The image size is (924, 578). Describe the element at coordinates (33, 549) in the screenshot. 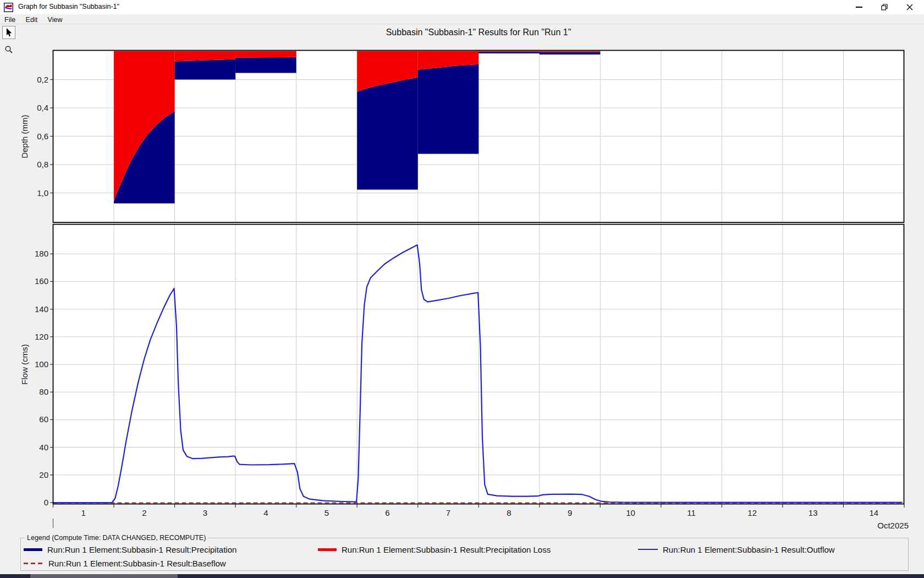

I see `legend-swatch-precipitation` at that location.